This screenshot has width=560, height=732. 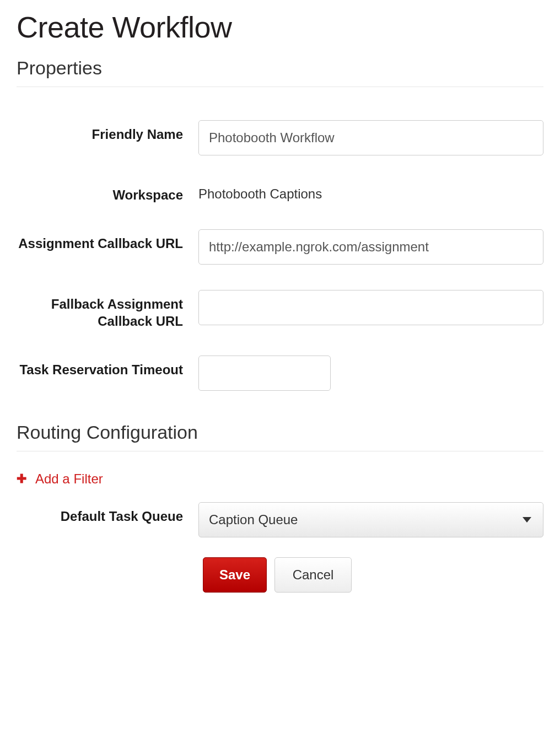 What do you see at coordinates (280, 247) in the screenshot?
I see `assignment-callback-url-row: Assignment Callback URL` at bounding box center [280, 247].